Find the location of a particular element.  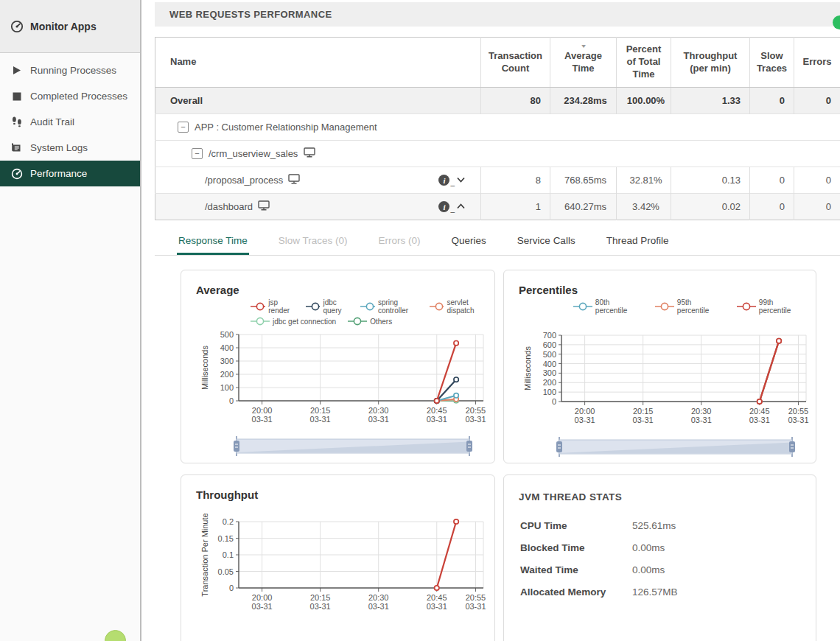

table-row-crm-userview-sales: − /crm_userview_sales is located at coordinates (498, 154).